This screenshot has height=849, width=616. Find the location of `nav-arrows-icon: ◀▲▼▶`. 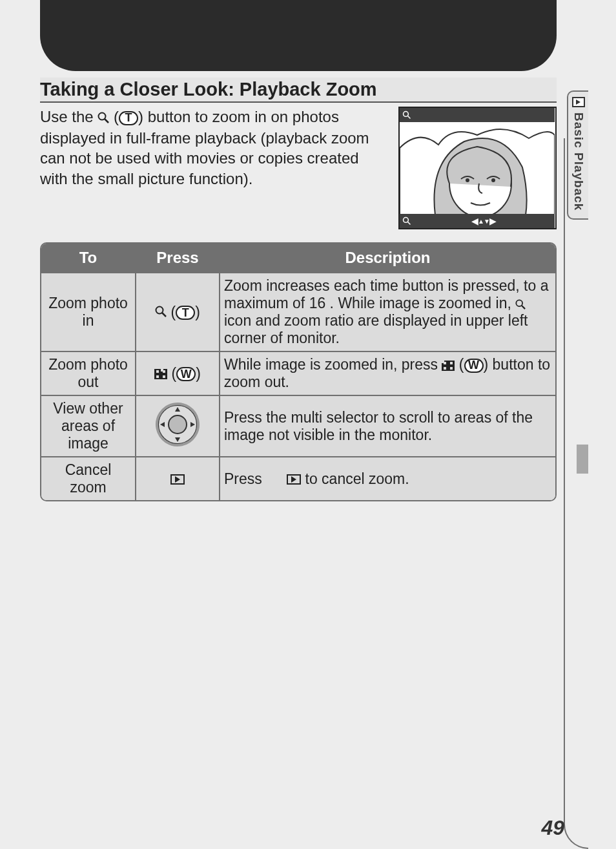

nav-arrows-icon: ◀▲▼▶ is located at coordinates (484, 221).